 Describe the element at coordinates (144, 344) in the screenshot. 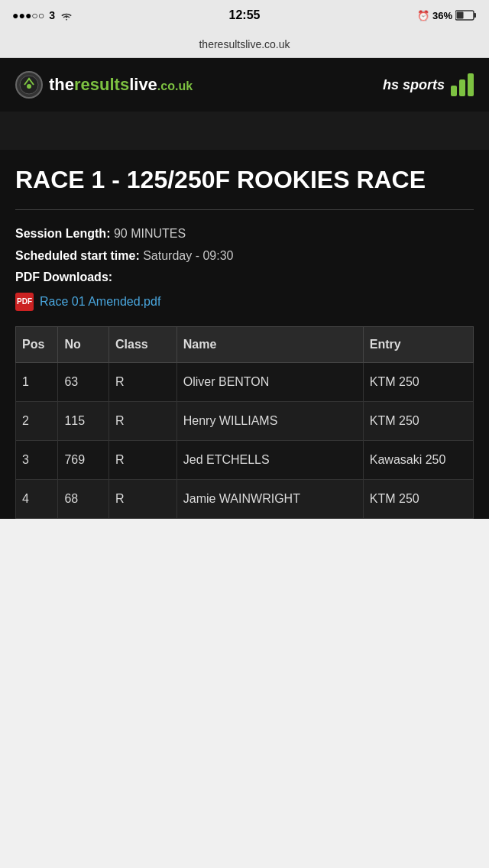

I see `col-header-class: Class` at that location.